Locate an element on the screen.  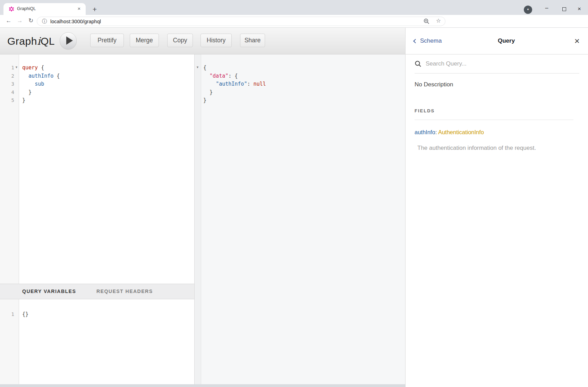
graphql-favicon-icon is located at coordinates (11, 9).